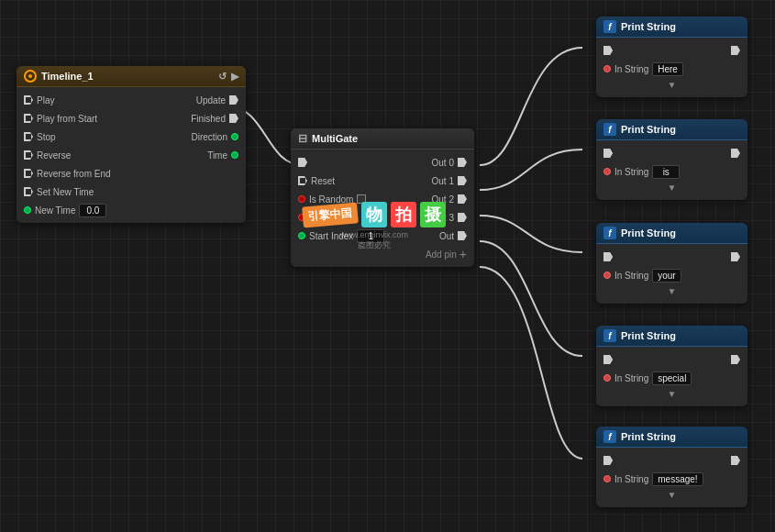 This screenshot has height=532, width=775. What do you see at coordinates (382, 139) in the screenshot?
I see `multigate-header: ⊟ MultiGate` at bounding box center [382, 139].